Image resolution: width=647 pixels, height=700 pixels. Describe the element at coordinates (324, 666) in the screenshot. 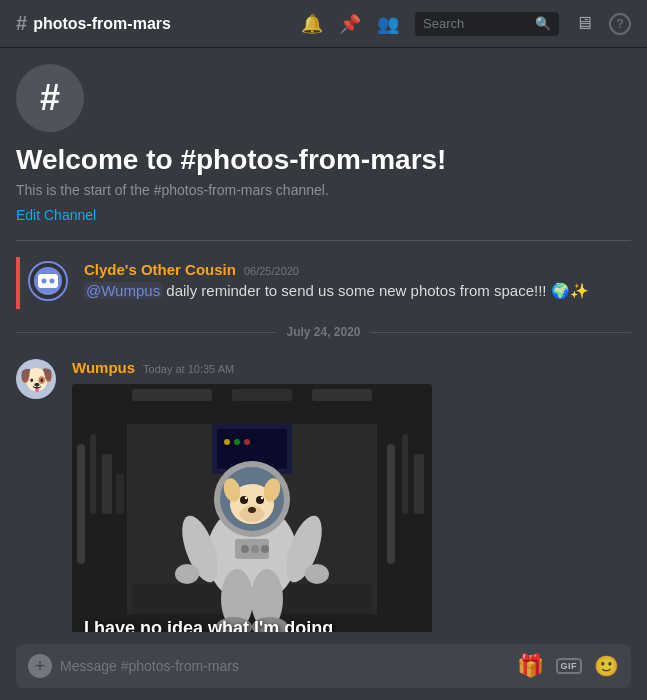

I see `message-input-inner: + Message #photos-from-mars 🎁 GIF 🙂` at that location.